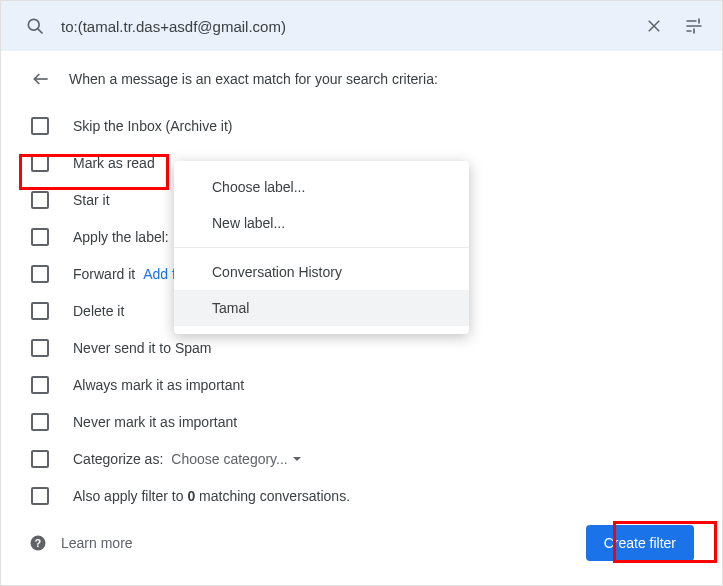 Image resolution: width=723 pixels, height=586 pixels. I want to click on menu-tamal: Tamal, so click(322, 308).